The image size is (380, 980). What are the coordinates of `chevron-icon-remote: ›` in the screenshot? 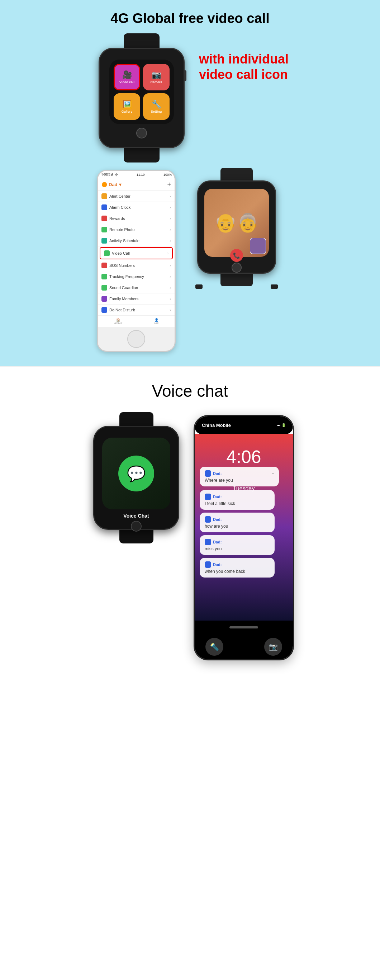 It's located at (170, 230).